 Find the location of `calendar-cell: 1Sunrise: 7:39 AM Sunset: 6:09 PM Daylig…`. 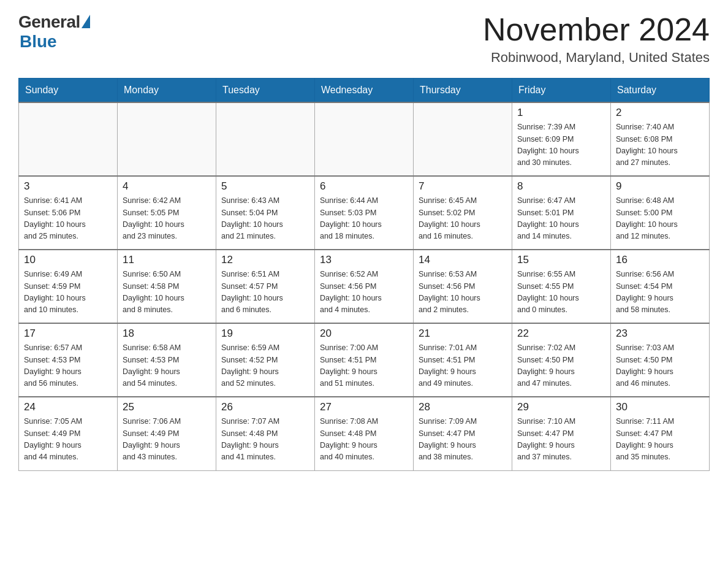

calendar-cell: 1Sunrise: 7:39 AM Sunset: 6:09 PM Daylig… is located at coordinates (561, 139).